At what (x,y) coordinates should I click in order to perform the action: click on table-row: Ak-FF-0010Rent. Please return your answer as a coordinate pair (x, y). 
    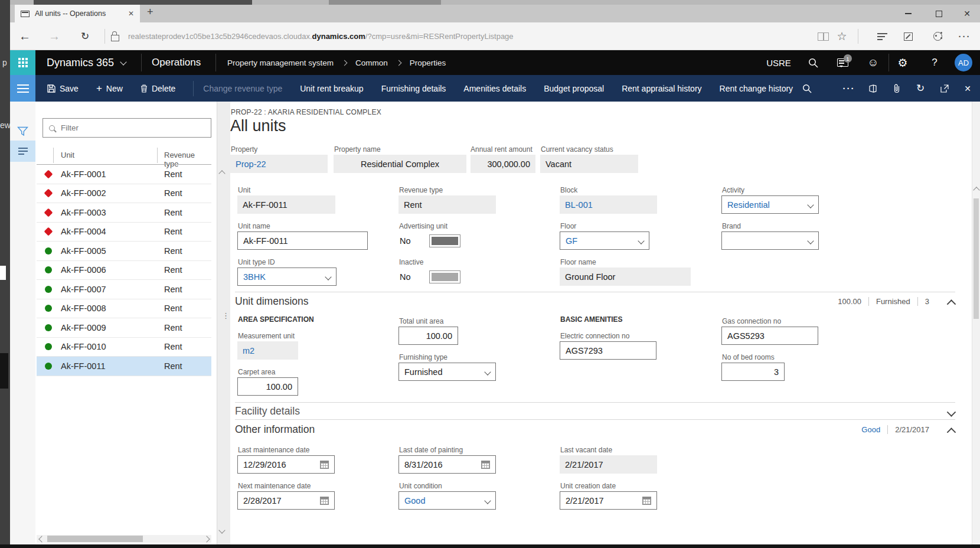
    Looking at the image, I should click on (124, 347).